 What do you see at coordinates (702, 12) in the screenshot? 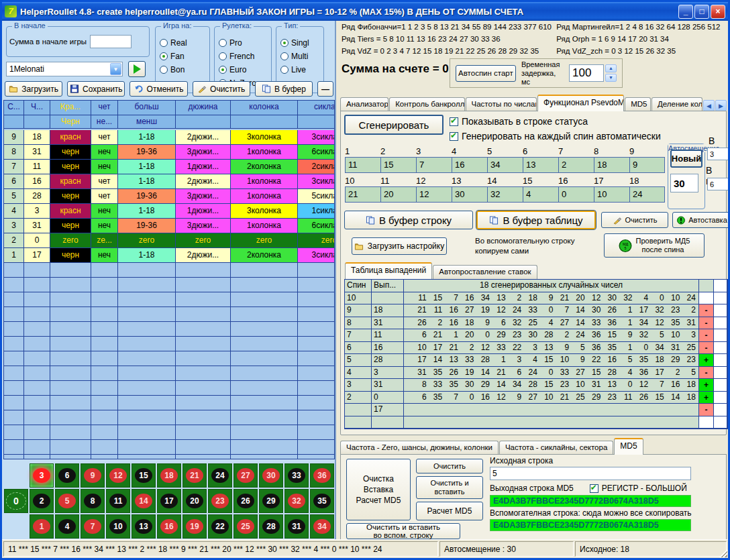
I see `maximize-button: □` at bounding box center [702, 12].